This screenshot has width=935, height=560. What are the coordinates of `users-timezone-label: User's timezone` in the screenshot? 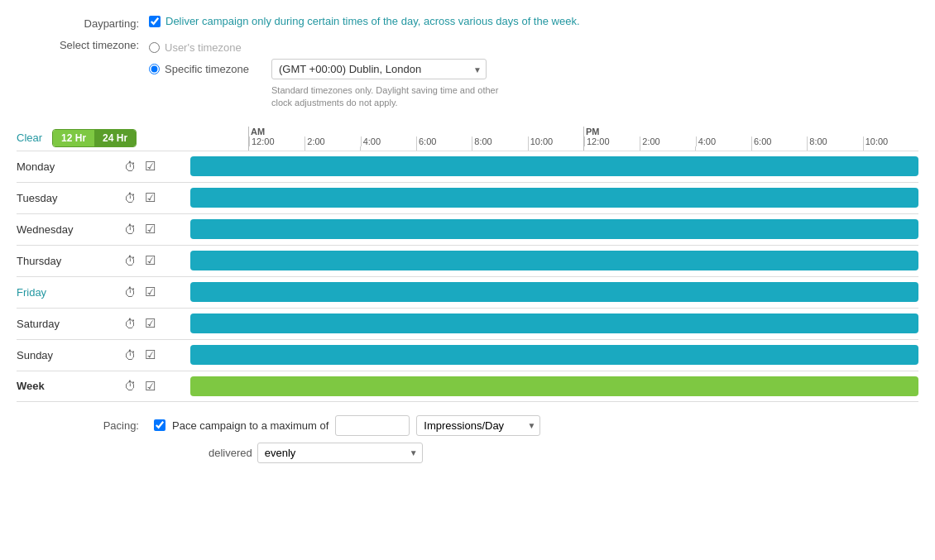 It's located at (204, 48).